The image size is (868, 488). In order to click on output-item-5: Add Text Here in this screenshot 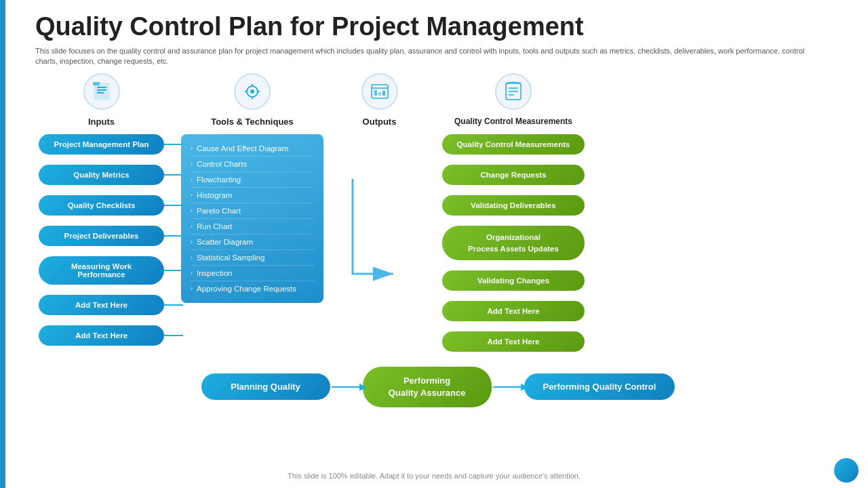, I will do `click(513, 311)`.